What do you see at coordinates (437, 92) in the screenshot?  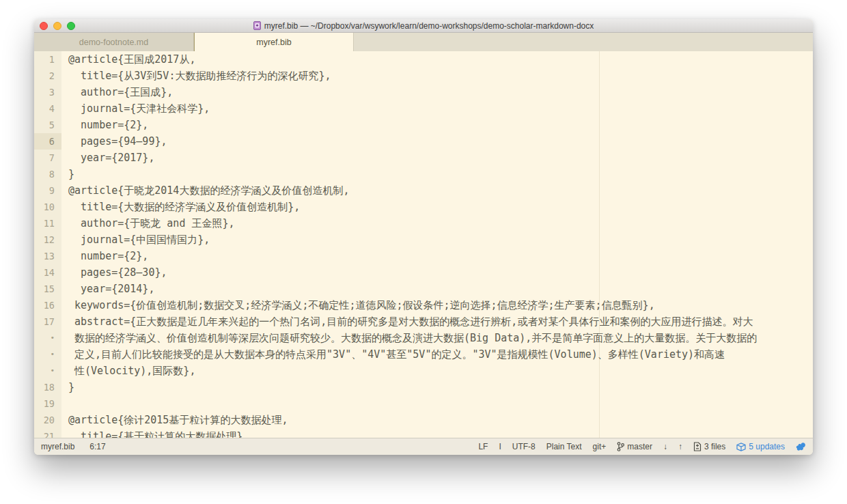 I see `code-line-text: author={王国成},` at bounding box center [437, 92].